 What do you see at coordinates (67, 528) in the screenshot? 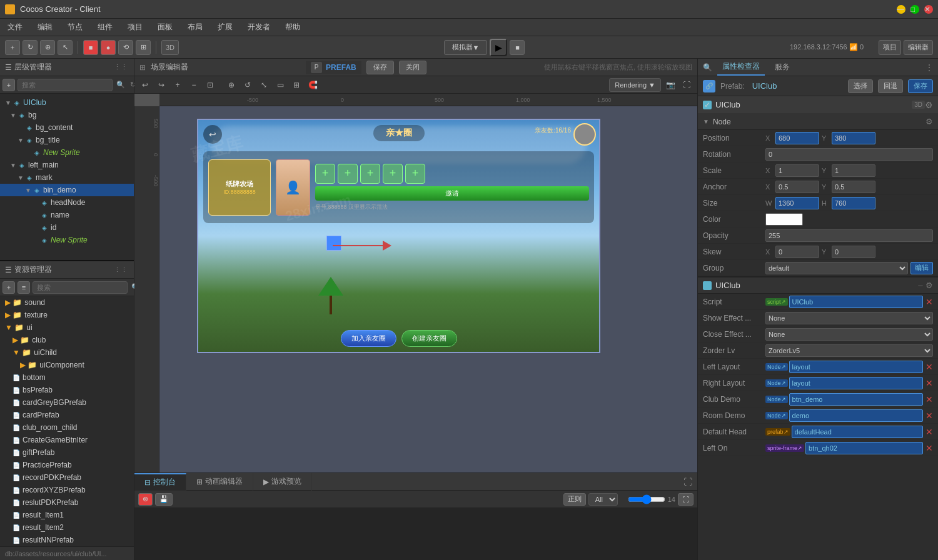
I see `asset-item-result_Item2: 📄 result_Item2` at bounding box center [67, 528].